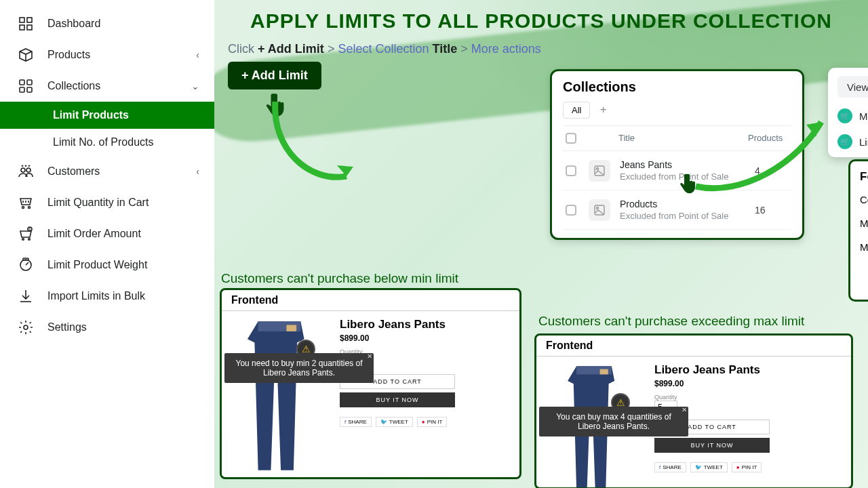 The height and width of the screenshot is (488, 868). What do you see at coordinates (103, 142) in the screenshot?
I see `sidebar-item-label: Limit No. of Products` at bounding box center [103, 142].